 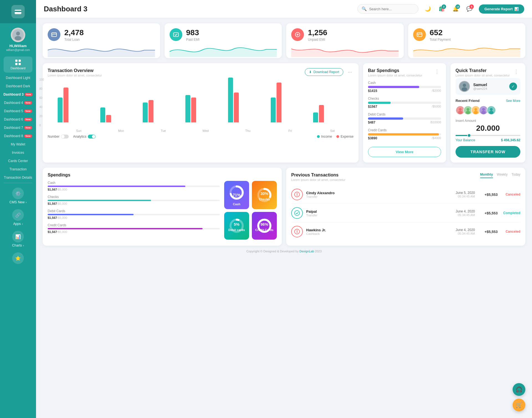 I want to click on sidebar-item-transaction-details: Transaction Details, so click(x=18, y=178).